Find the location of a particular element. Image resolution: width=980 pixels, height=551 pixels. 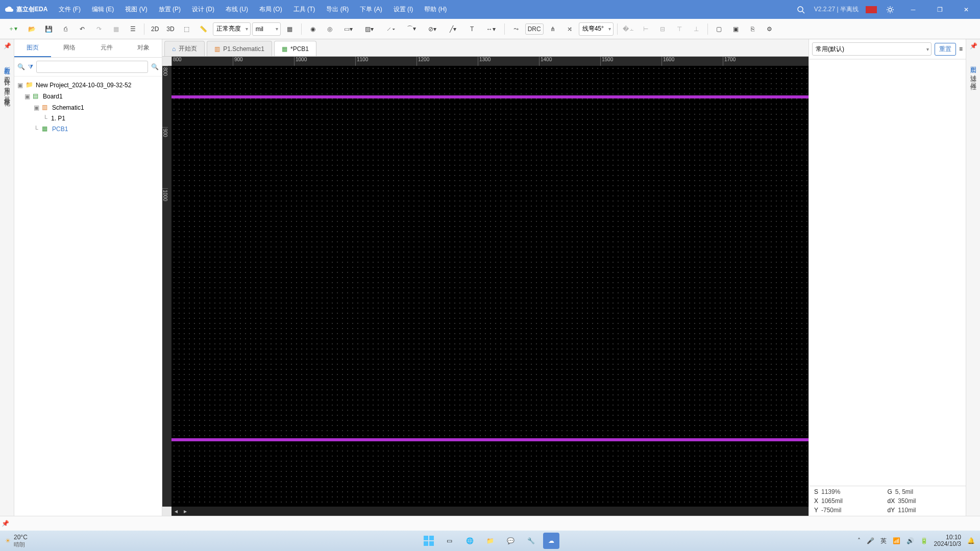

route-icon: ⤳ is located at coordinates (516, 29).